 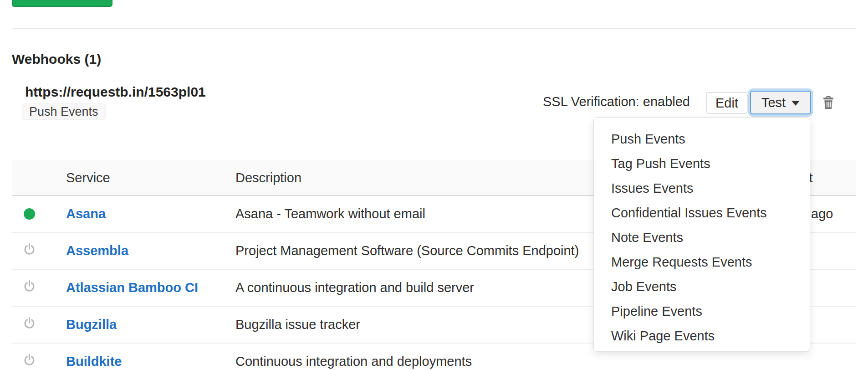 I want to click on service-column-header: Service, so click(x=151, y=178).